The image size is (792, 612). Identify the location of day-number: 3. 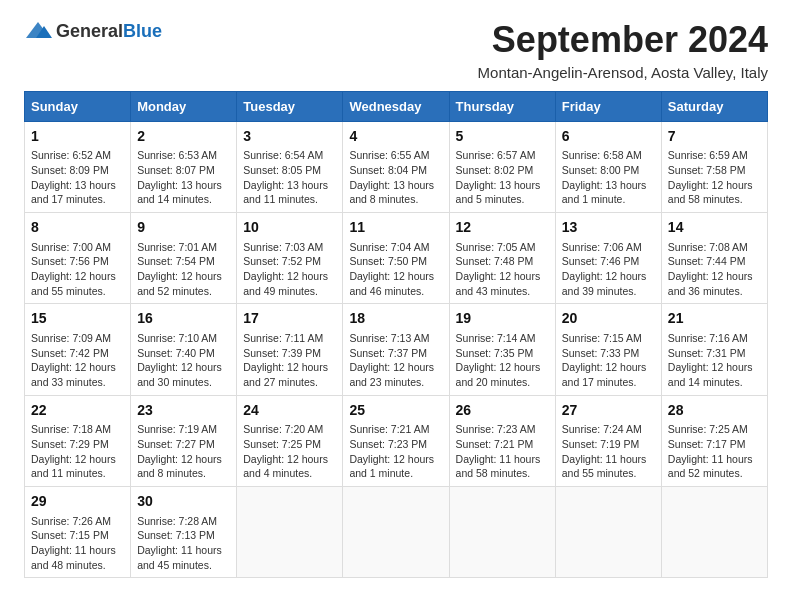
(290, 137).